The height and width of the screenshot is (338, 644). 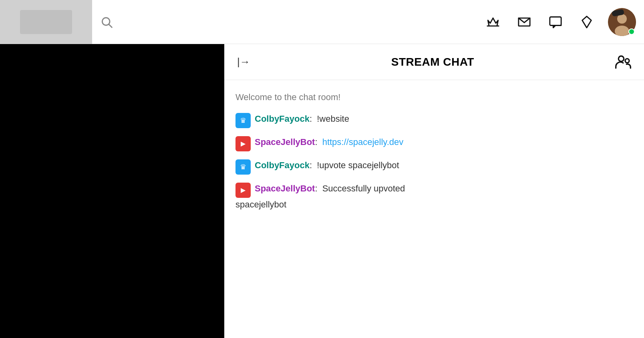 What do you see at coordinates (587, 22) in the screenshot?
I see `diamond-icon` at bounding box center [587, 22].